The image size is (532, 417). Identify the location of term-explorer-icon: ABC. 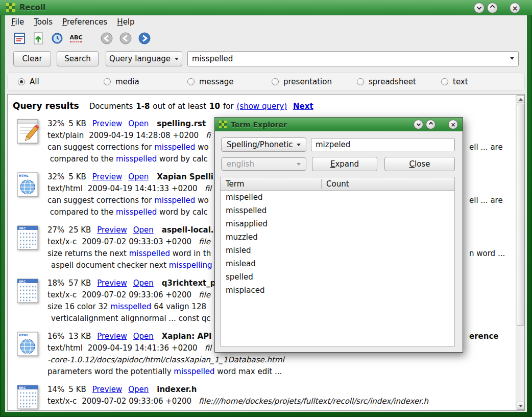
(76, 38).